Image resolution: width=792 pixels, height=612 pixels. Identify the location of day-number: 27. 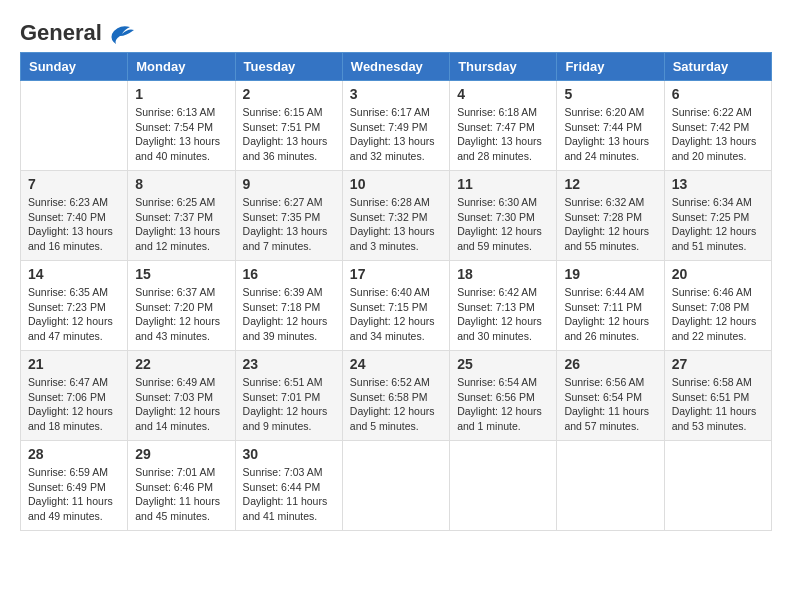
(718, 364).